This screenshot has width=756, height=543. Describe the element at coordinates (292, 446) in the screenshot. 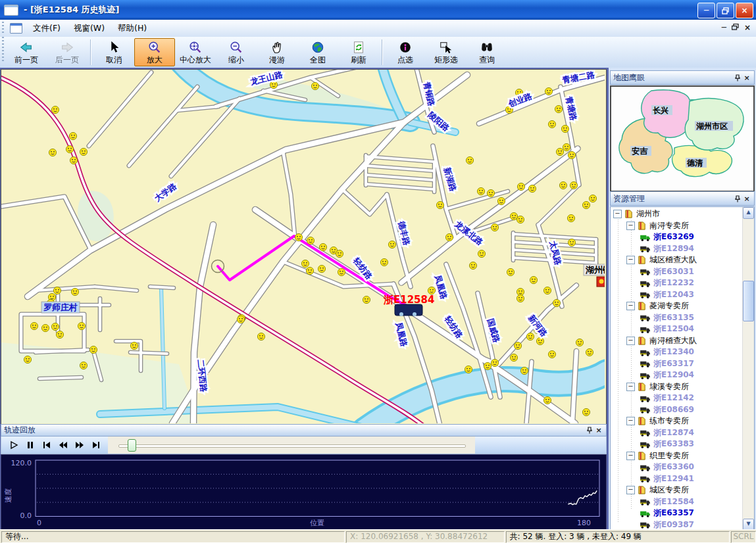

I see `slider-groove` at that location.